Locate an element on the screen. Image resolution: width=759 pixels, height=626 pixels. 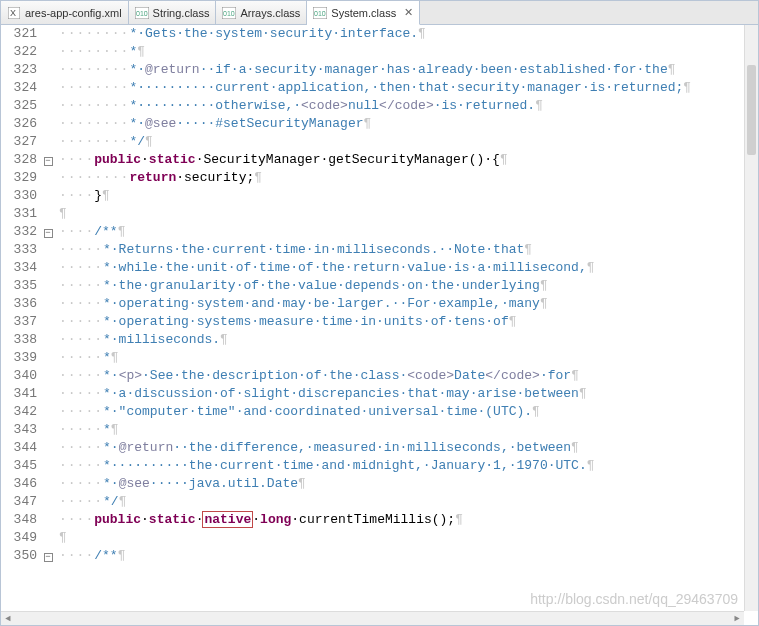
comment: */ is located at coordinates (137, 142).